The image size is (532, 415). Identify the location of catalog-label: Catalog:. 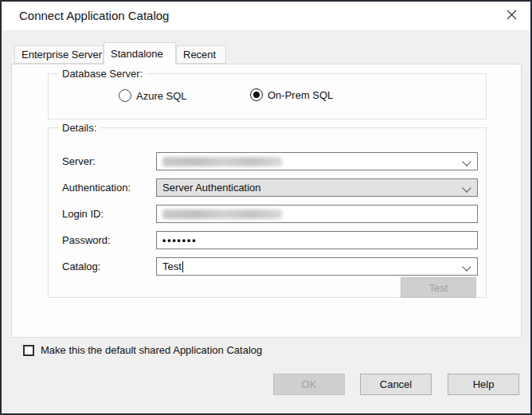
(81, 266).